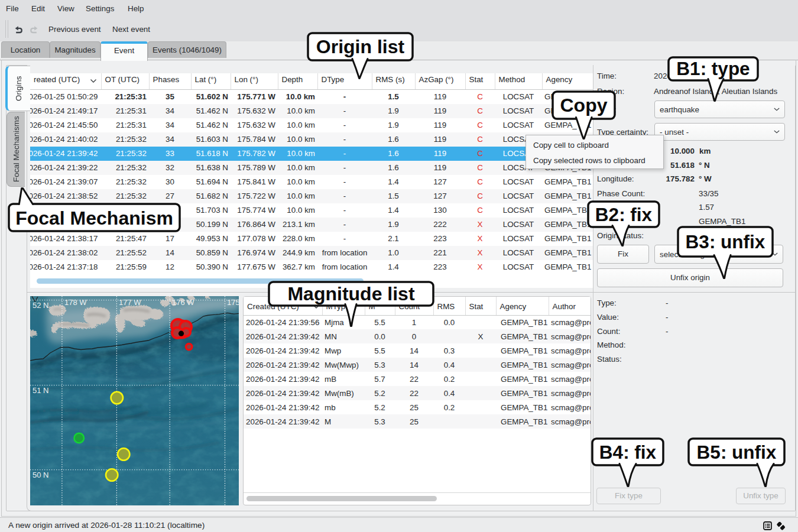 The height and width of the screenshot is (532, 798). Describe the element at coordinates (95, 218) in the screenshot. I see `svg-text: Focal Mechanism` at that location.